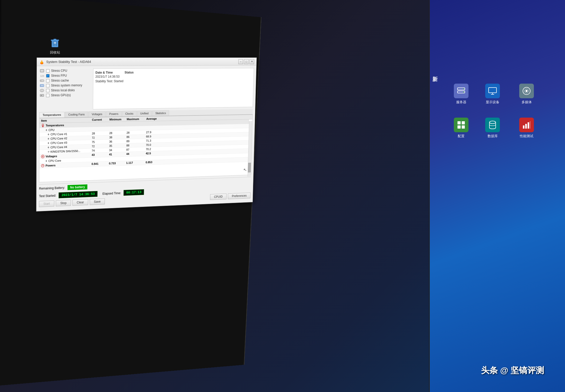 This screenshot has width=565, height=392. I want to click on server-label: 服务器, so click(461, 102).